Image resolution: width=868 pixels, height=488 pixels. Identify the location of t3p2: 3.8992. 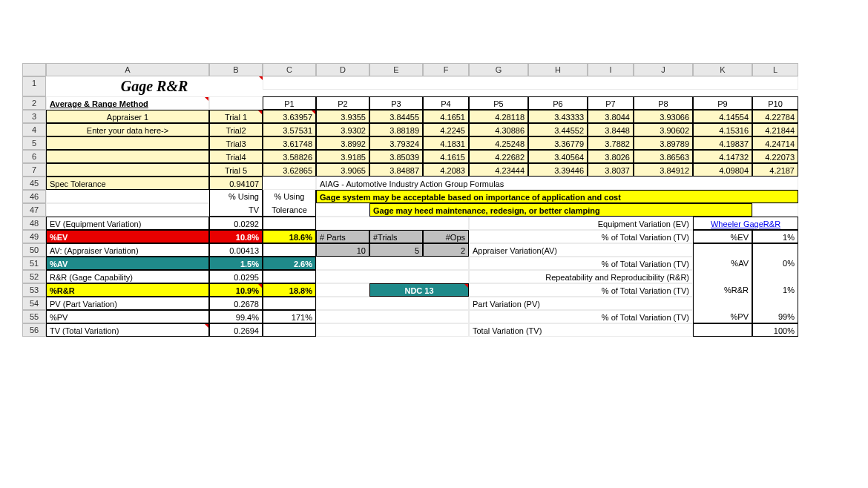
(343, 143).